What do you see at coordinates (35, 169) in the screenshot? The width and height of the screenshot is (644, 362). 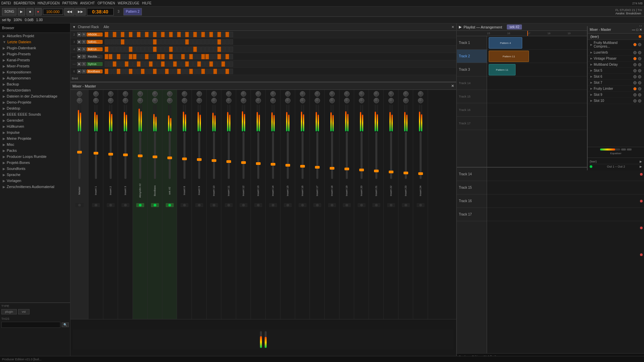 I see `sidebar-item-soundfonts: ▶ Soundfonts` at bounding box center [35, 169].